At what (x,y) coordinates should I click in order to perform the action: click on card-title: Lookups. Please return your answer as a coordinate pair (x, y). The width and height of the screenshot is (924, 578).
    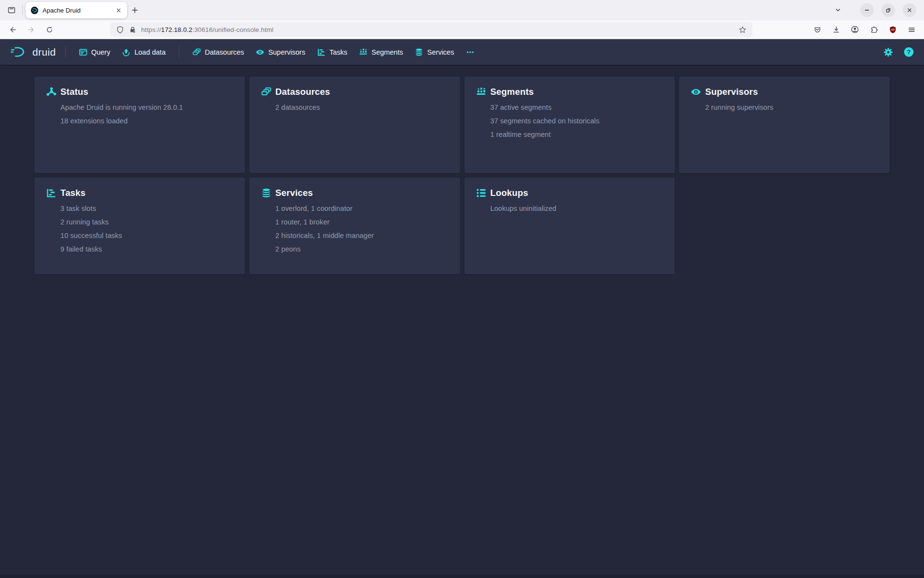
    Looking at the image, I should click on (509, 193).